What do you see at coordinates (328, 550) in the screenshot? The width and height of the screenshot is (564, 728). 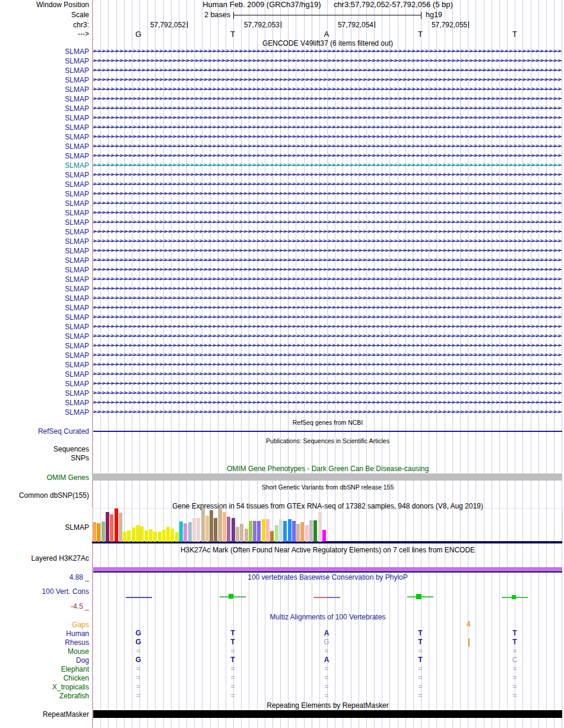 I see `title-h3k27ac-mark-often-found-near-active-reg: H3K27Ac Mark (Often Found Near Active Re…` at bounding box center [328, 550].